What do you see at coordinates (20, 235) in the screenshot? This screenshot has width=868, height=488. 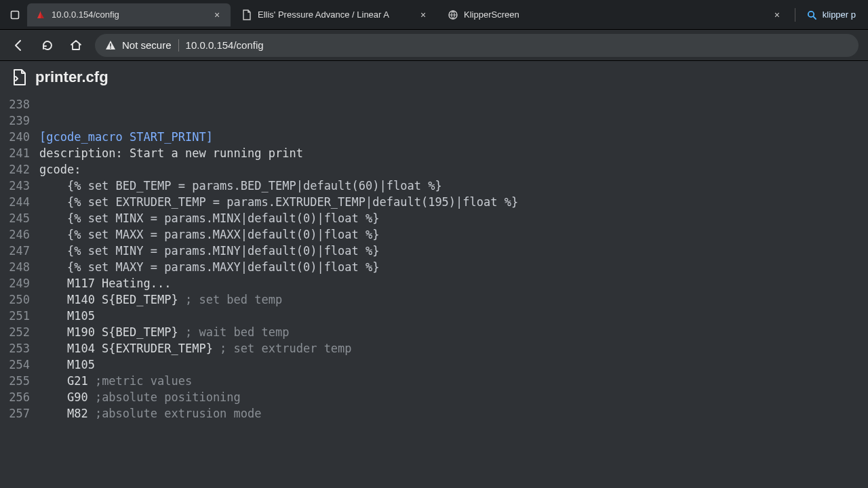 I see `line-number: 246` at bounding box center [20, 235].